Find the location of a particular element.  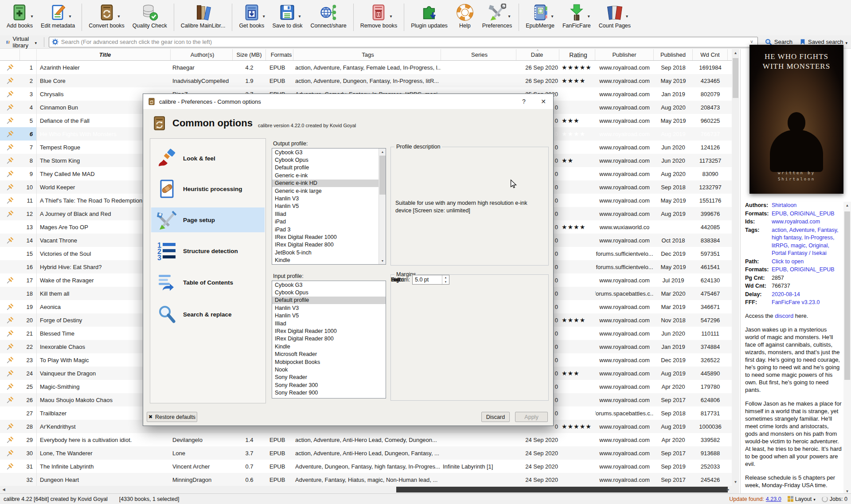

wordcount-cell: 597351 is located at coordinates (710, 254).